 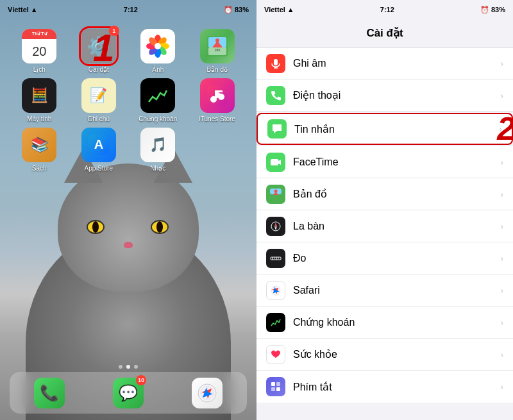 What do you see at coordinates (387, 10) in the screenshot?
I see `right-time: 7:12` at bounding box center [387, 10].